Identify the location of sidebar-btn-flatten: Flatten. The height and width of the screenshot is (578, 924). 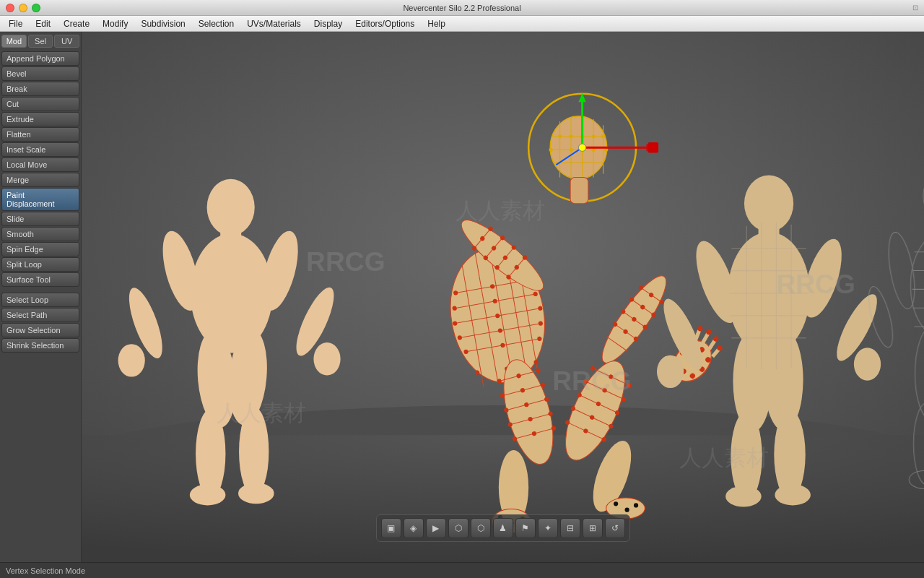
(40, 134).